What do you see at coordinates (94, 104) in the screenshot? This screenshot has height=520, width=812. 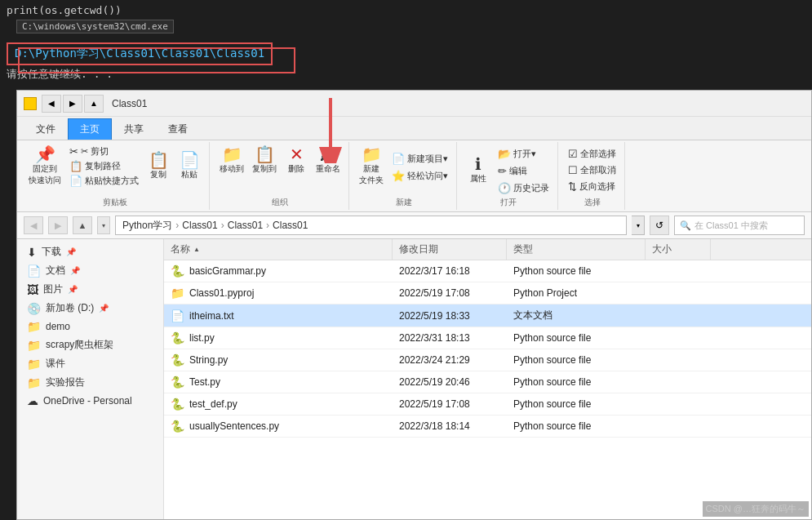 I see `nav-up-btn: ▲` at bounding box center [94, 104].